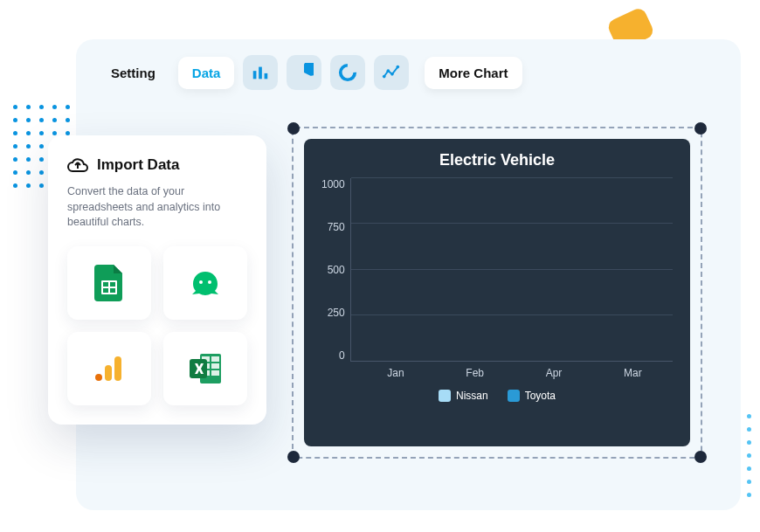 Image resolution: width=760 pixels, height=532 pixels. Describe the element at coordinates (334, 184) in the screenshot. I see `y-tick: 1000` at that location.